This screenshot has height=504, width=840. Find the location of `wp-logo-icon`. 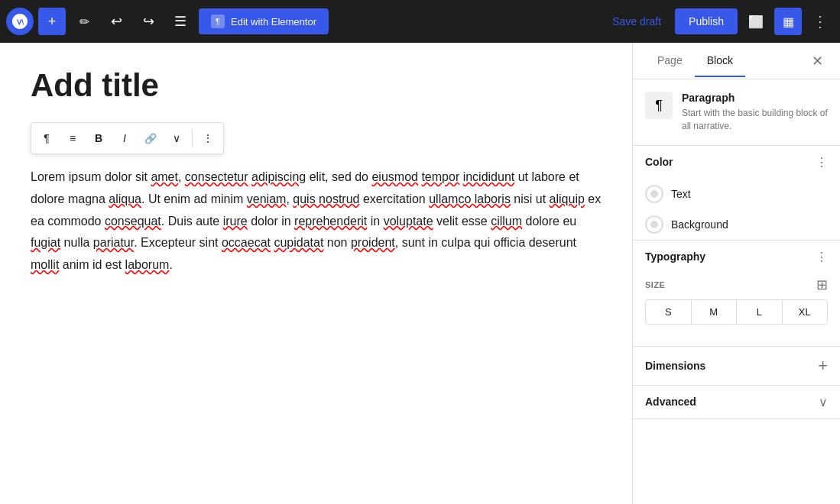

wp-logo-icon is located at coordinates (20, 21).